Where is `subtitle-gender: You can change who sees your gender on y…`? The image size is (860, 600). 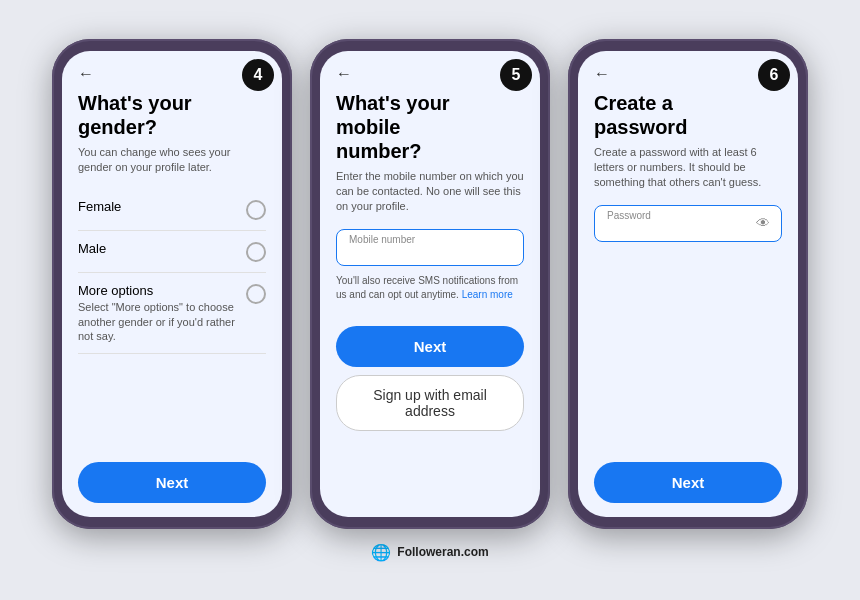
subtitle-gender: You can change who sees your gender on y… is located at coordinates (172, 160).